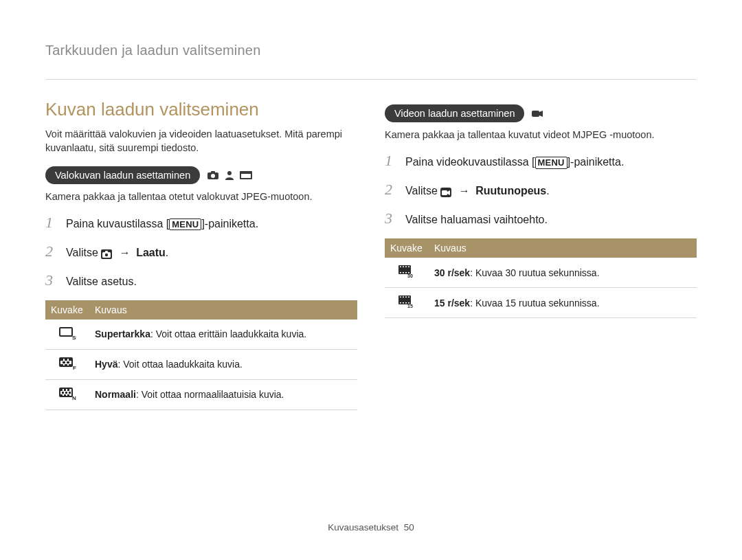 The height and width of the screenshot is (560, 742). What do you see at coordinates (115, 394) in the screenshot?
I see `bold-term: Normaali` at bounding box center [115, 394].